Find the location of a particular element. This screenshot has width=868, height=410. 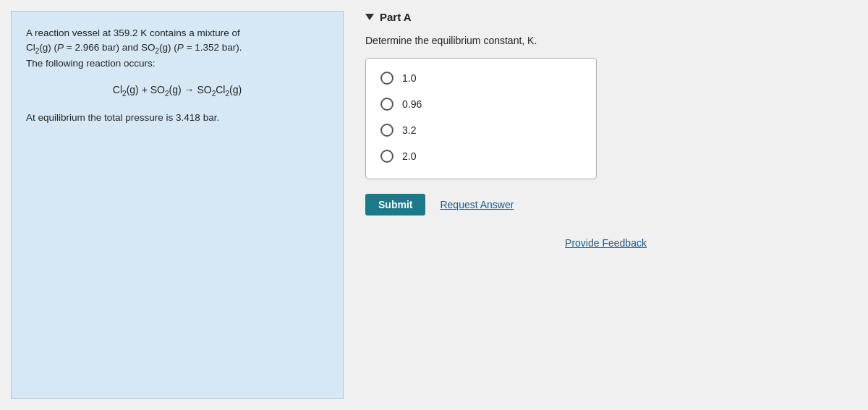

option-label-1: 1.0 is located at coordinates (409, 78).